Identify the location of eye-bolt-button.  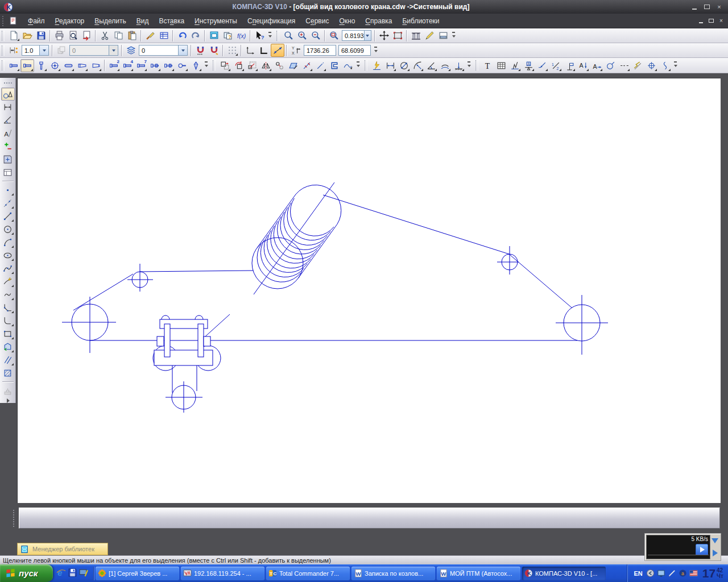
(182, 66).